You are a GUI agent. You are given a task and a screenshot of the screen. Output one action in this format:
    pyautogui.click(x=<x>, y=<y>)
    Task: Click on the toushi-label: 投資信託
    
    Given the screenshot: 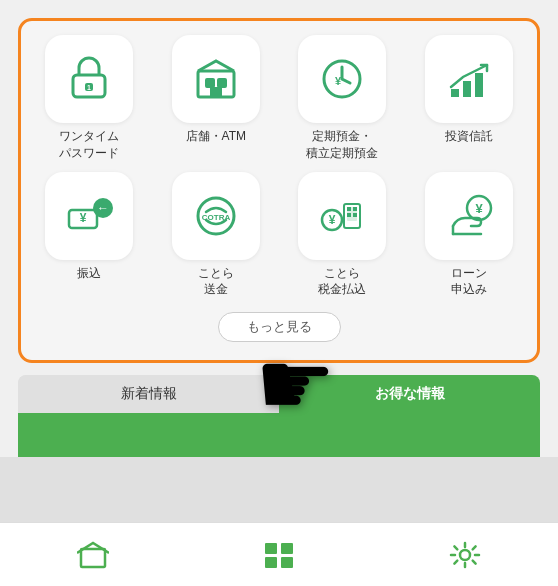 What is the action you would take?
    pyautogui.click(x=469, y=136)
    